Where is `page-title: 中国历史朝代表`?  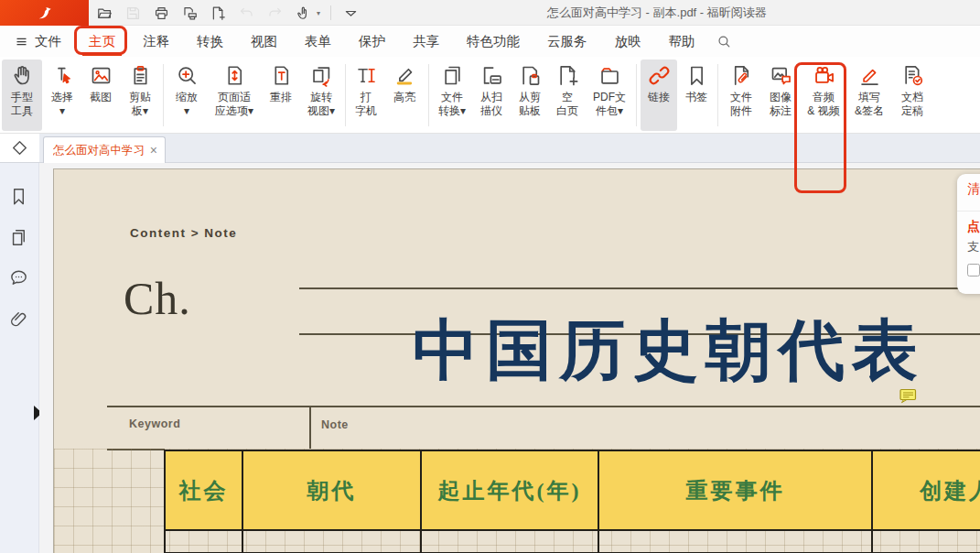
page-title: 中国历史朝代表 is located at coordinates (669, 351).